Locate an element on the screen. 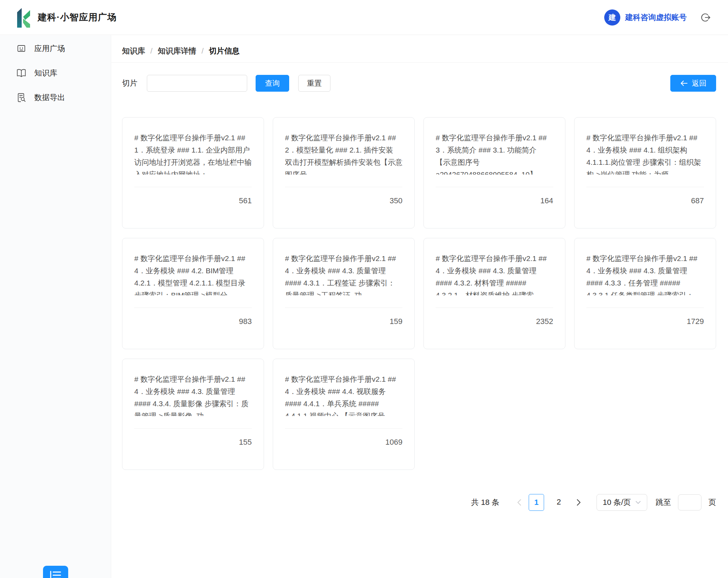  sidebar-item-label: 数据导出 is located at coordinates (50, 98).